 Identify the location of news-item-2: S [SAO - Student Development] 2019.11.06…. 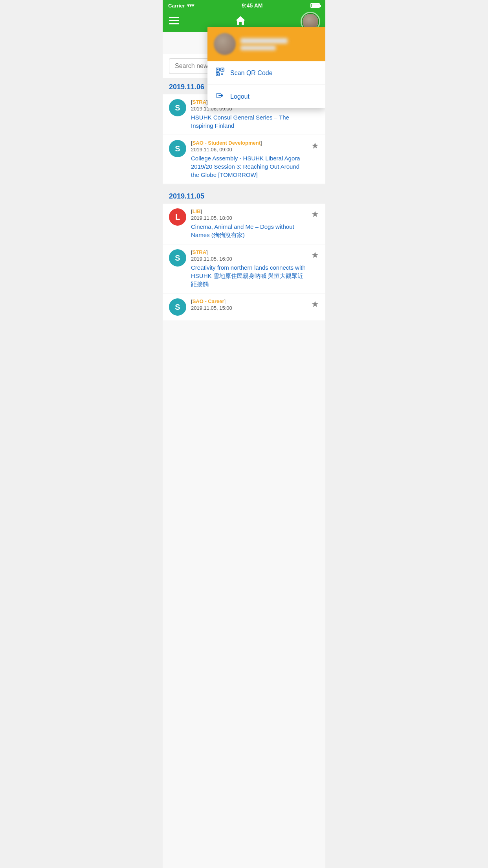
(244, 160).